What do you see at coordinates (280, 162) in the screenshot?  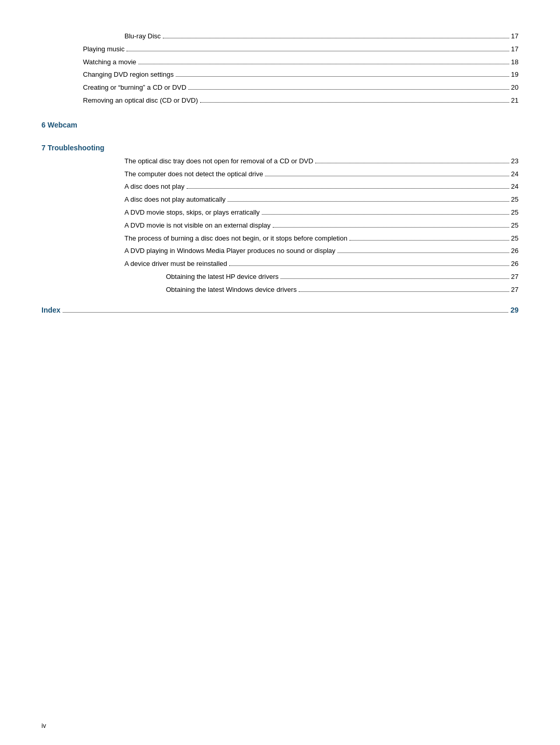 I see `toc-entry-optical-tray: The optical disc tray does not open for …` at bounding box center [280, 162].